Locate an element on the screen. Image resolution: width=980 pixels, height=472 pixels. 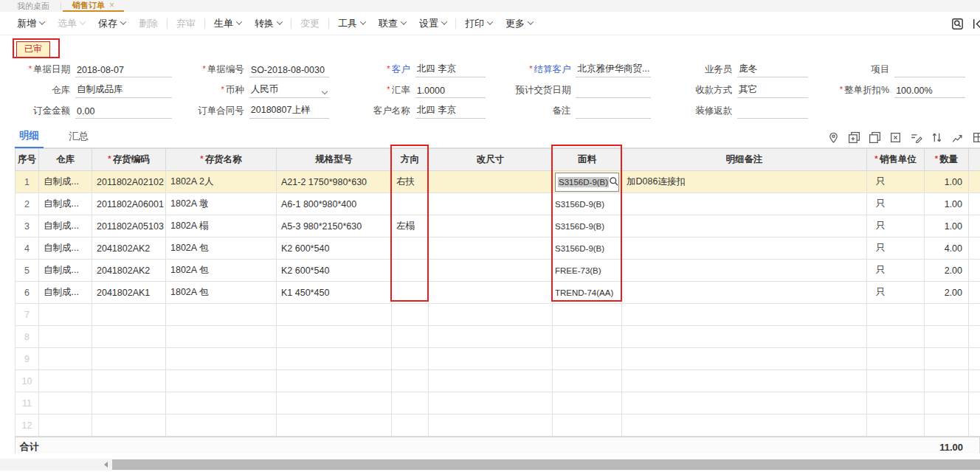
field-exchange-rate: 汇率1.0000 is located at coordinates (407, 90).